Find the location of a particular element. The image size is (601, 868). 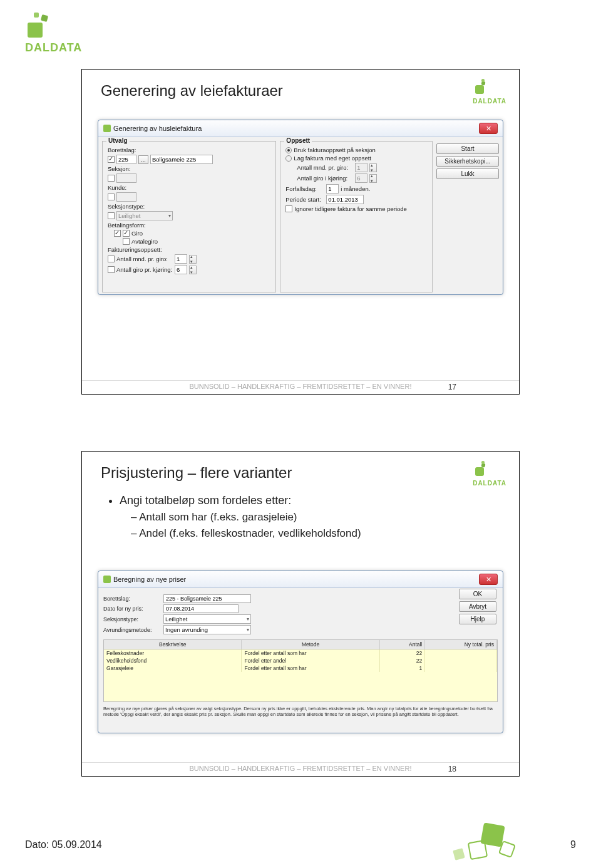

lukk-button: Lukk is located at coordinates (468, 174).